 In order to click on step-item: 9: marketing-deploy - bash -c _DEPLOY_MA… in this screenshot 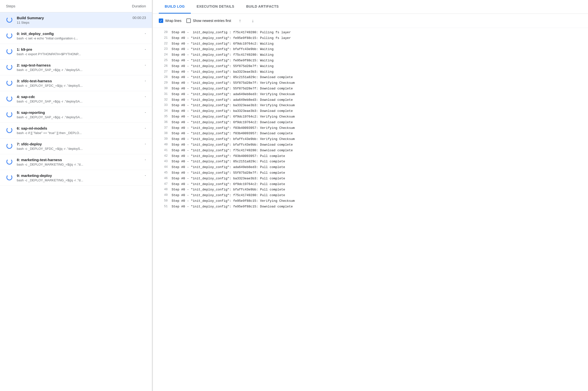, I will do `click(76, 178)`.